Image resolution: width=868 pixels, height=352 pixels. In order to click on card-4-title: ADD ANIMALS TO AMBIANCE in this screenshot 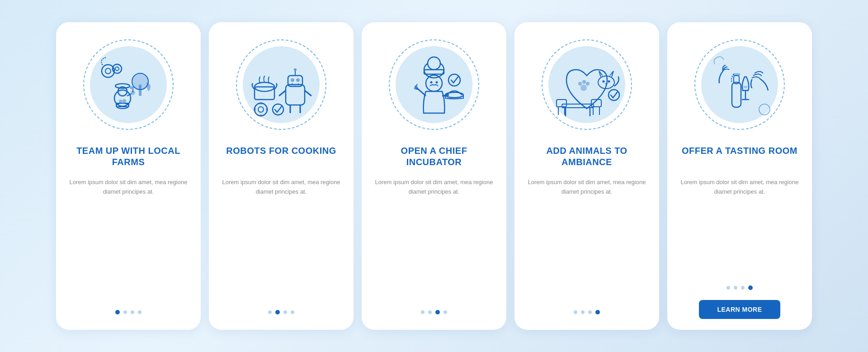, I will do `click(587, 158)`.